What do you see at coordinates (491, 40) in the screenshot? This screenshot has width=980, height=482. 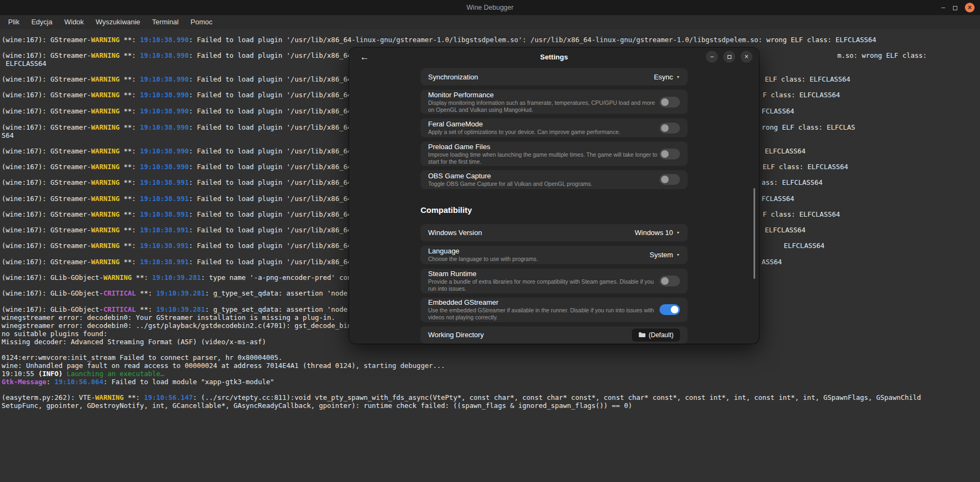 I see `terminal-line: (wine:167): GStreamer-WARNING **: 19:10:…` at bounding box center [491, 40].